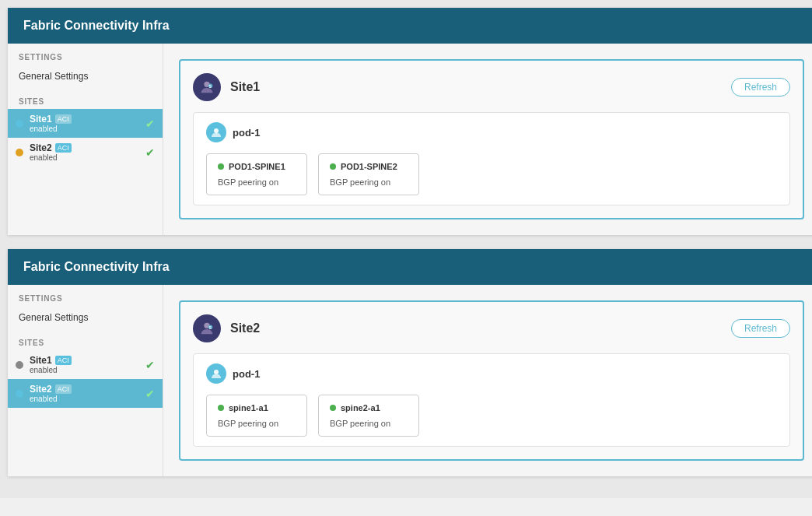 This screenshot has height=516, width=812. Describe the element at coordinates (492, 416) in the screenshot. I see `spines-row: spine1-a1BGP peering onspine2-a1BGP peer…` at that location.